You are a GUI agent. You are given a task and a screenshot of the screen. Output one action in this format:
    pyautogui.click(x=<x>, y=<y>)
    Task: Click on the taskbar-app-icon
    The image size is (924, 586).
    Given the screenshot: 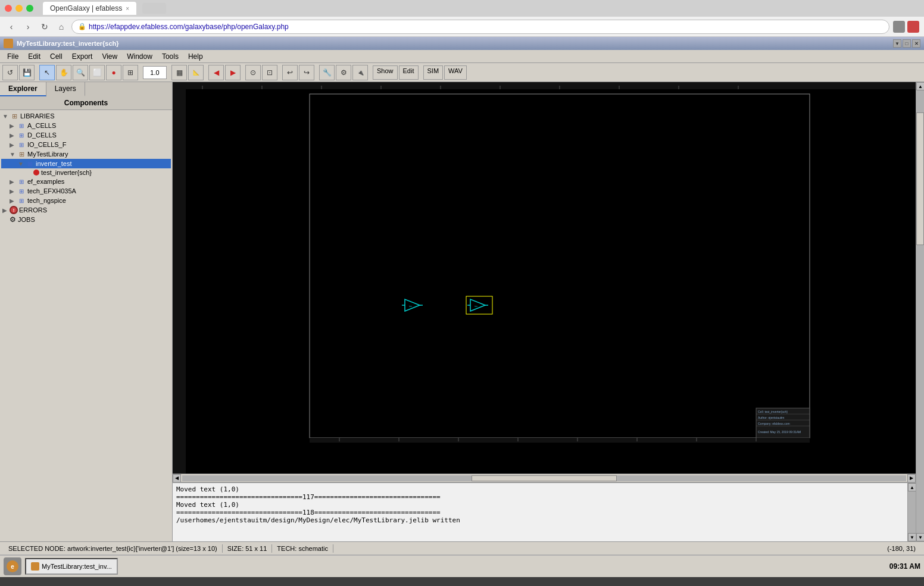 What is the action you would take?
    pyautogui.click(x=35, y=566)
    